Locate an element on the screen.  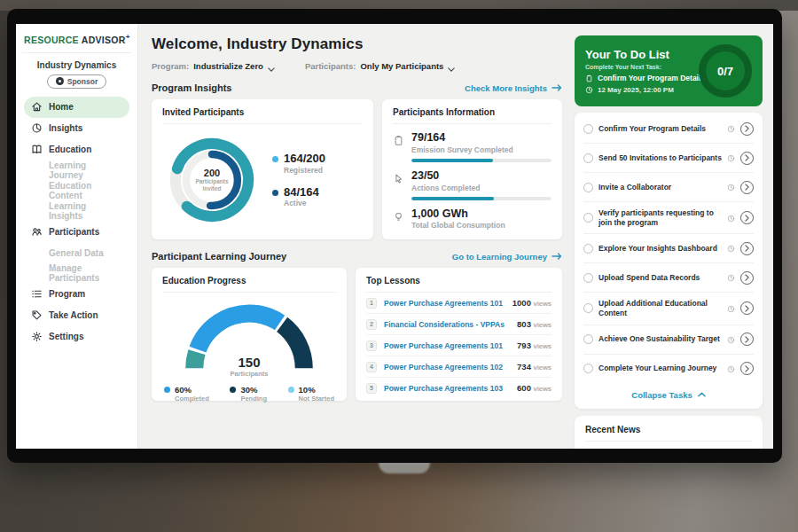
task-label: Achieve One Sustainability Target is located at coordinates (660, 339).